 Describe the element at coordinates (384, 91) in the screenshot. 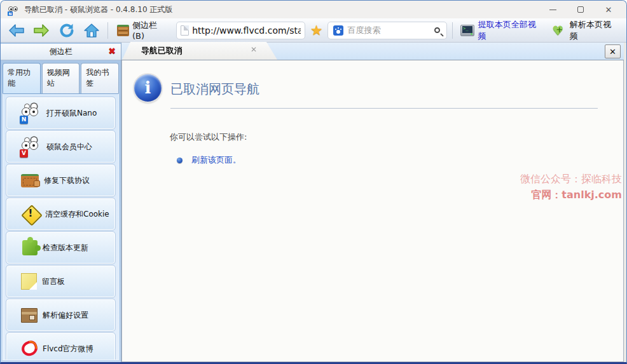

I see `heading-wrap: 已取消网页导航` at that location.